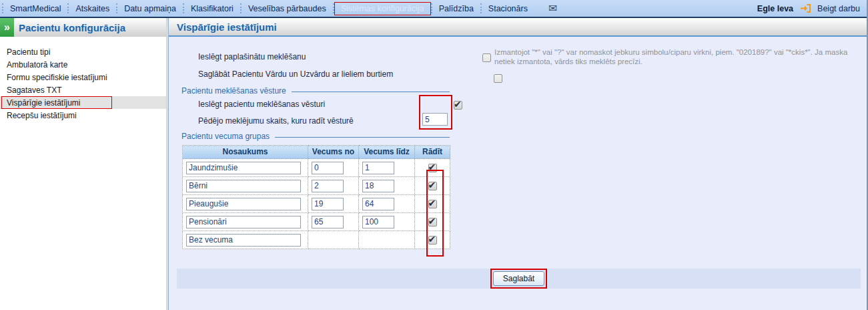 The image size is (868, 310). What do you see at coordinates (252, 57) in the screenshot?
I see `extended-search-label: Ieslēgt paplašinātu meklēšanu` at bounding box center [252, 57].